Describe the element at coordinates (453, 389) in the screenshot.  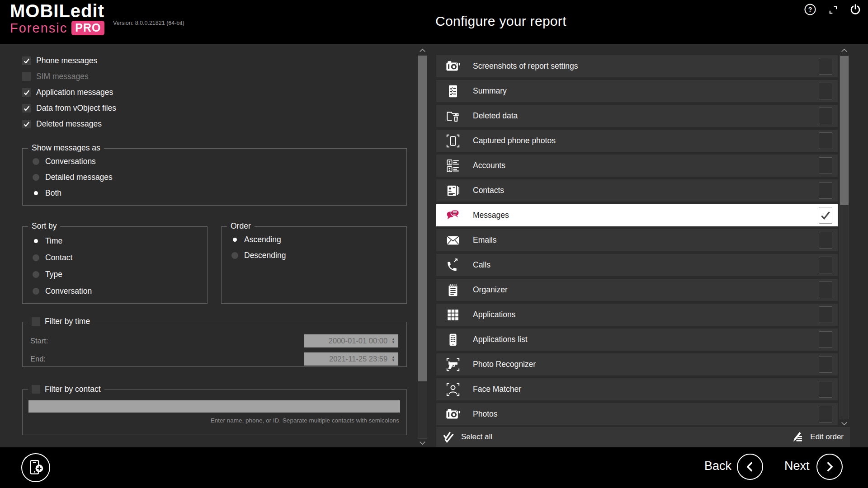
I see `face-matcher-icon` at that location.